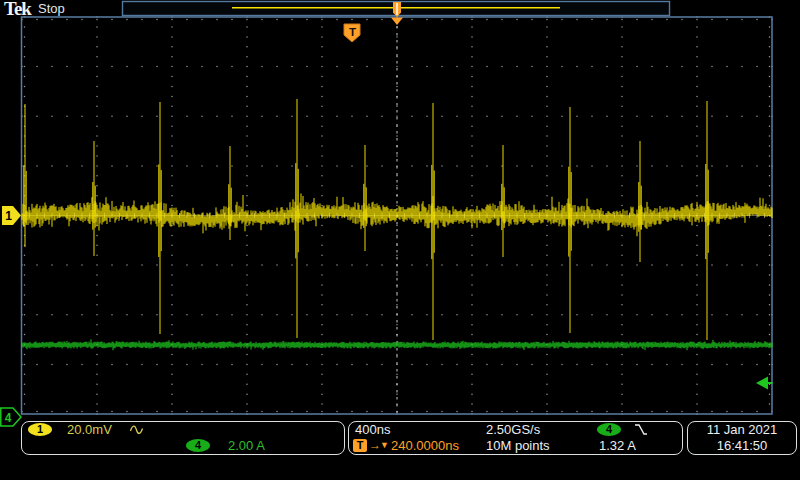  What do you see at coordinates (742, 438) in the screenshot?
I see `datetime-box: 11 Jan 2021 16:41:50` at bounding box center [742, 438].